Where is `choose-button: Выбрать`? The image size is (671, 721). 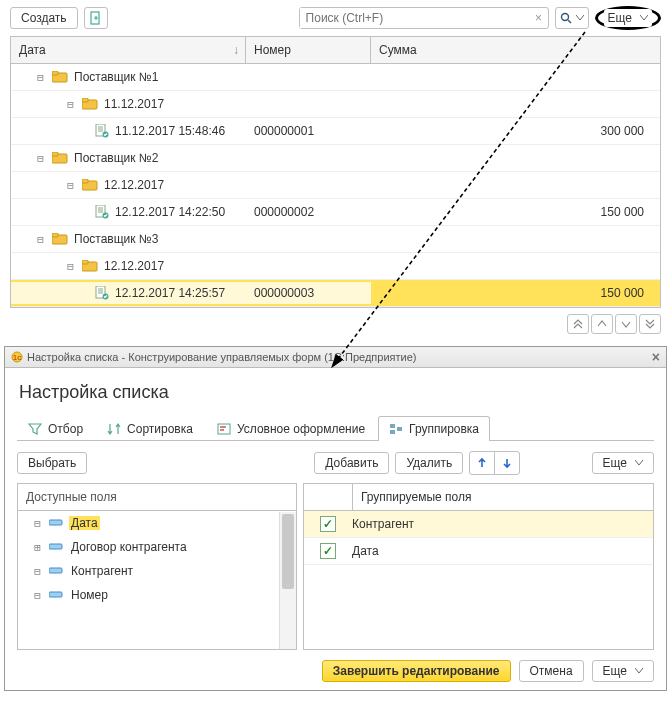
choose-button: Выбрать is located at coordinates (52, 463).